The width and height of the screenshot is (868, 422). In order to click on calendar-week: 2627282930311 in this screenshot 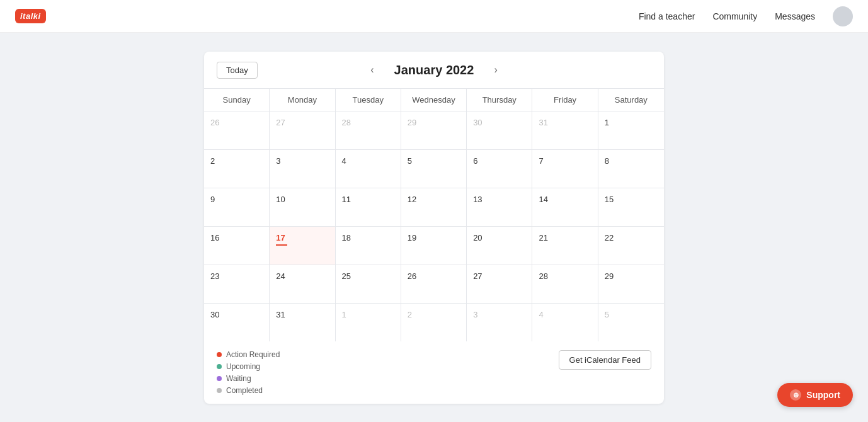, I will do `click(434, 131)`.